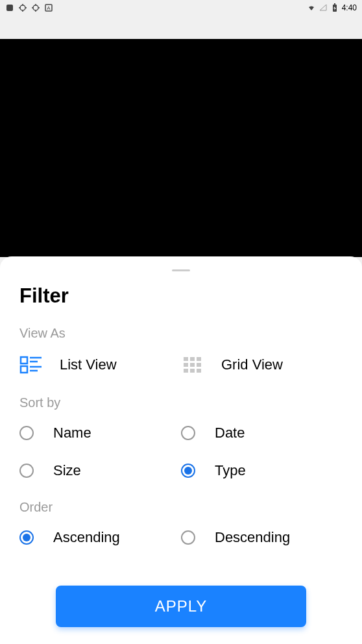  I want to click on app-icon-2: A, so click(49, 8).